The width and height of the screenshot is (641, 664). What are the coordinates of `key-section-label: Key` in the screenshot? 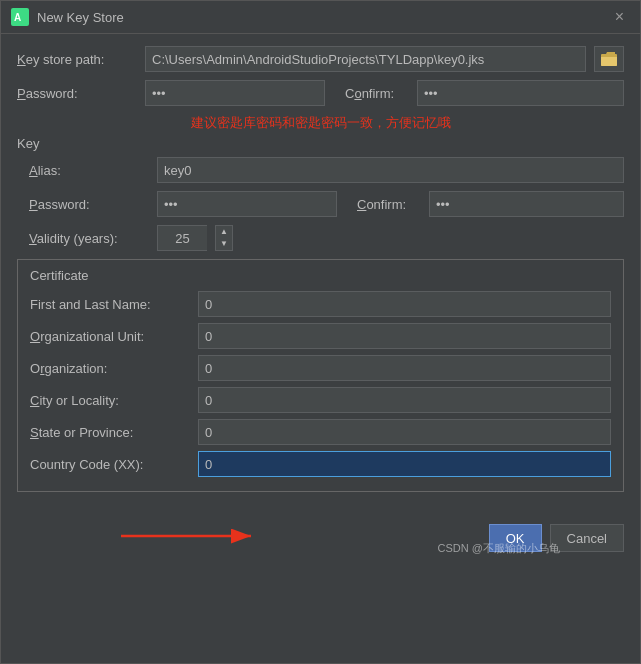 It's located at (28, 144).